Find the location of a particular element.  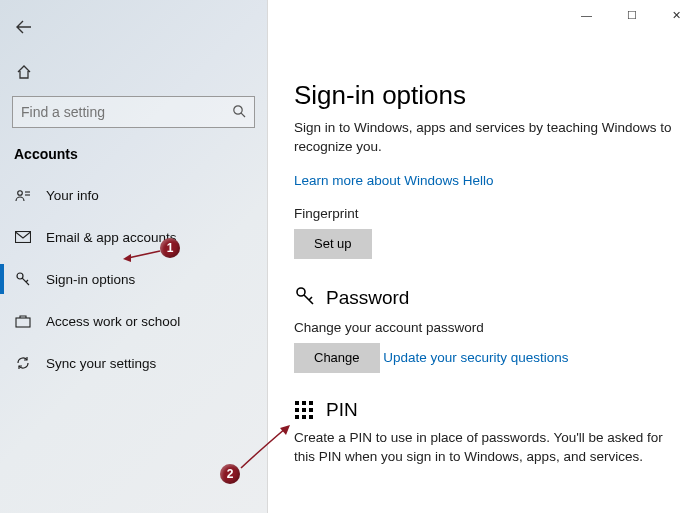

home-button is located at coordinates (24, 72).